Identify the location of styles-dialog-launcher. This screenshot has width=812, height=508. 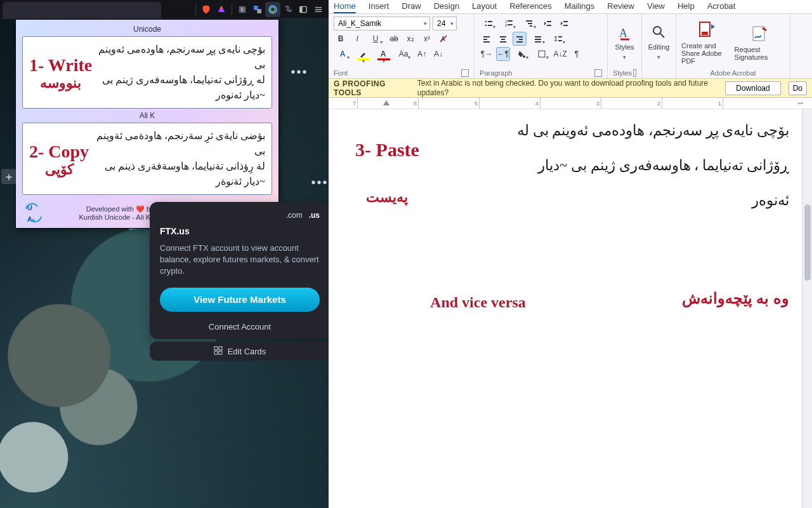
(634, 73).